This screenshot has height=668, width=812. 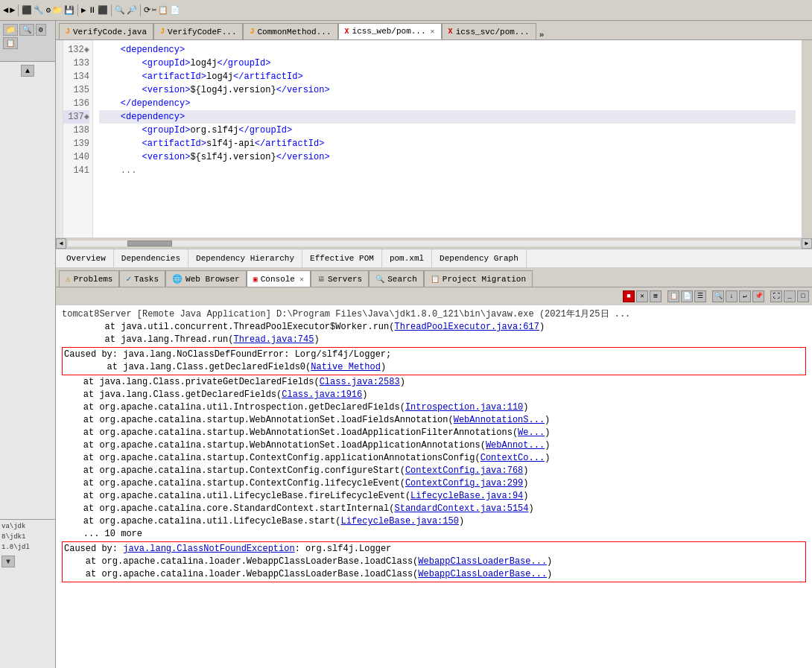 What do you see at coordinates (120, 10) in the screenshot?
I see `toolbar-icon-11: 🔍` at bounding box center [120, 10].